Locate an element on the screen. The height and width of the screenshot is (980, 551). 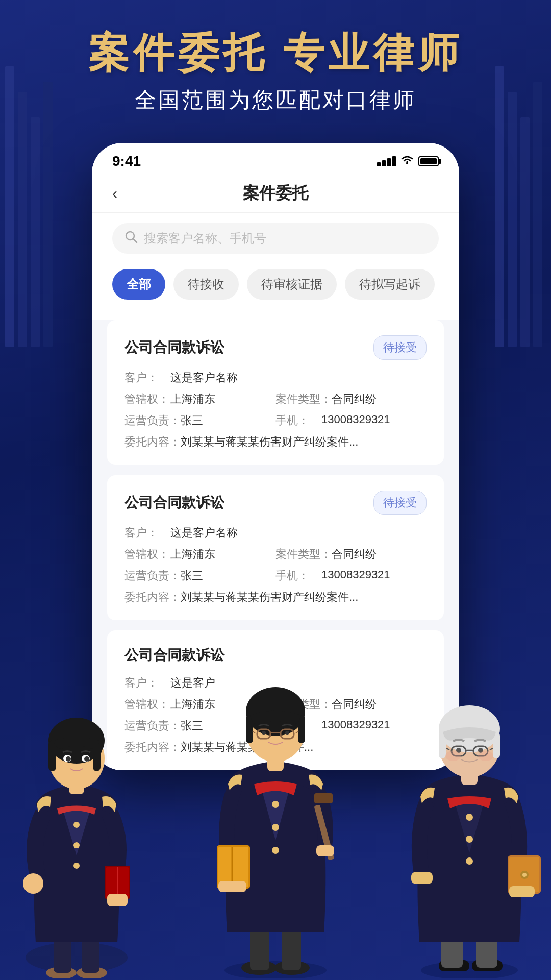
phone-label-1: 手机： is located at coordinates (298, 421).